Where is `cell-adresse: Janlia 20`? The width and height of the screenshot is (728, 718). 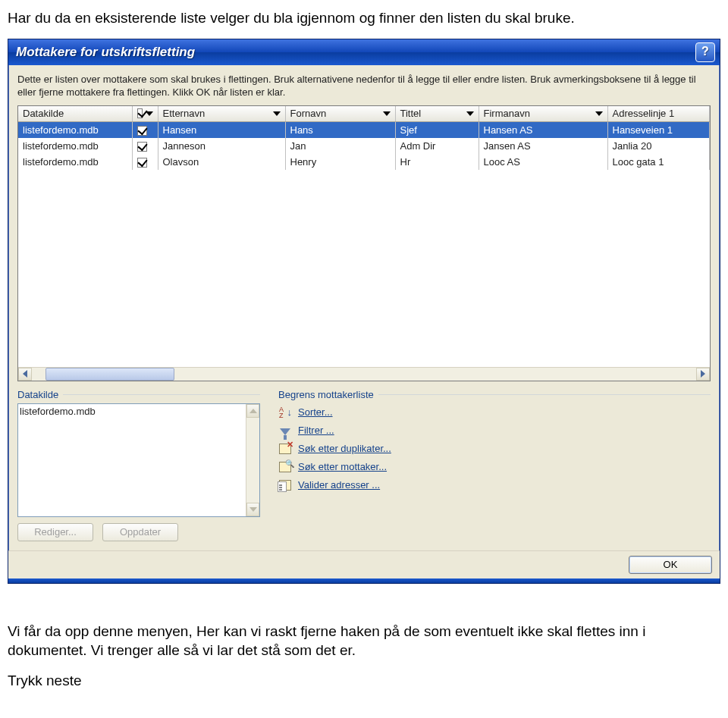
cell-adresse: Janlia 20 is located at coordinates (658, 146).